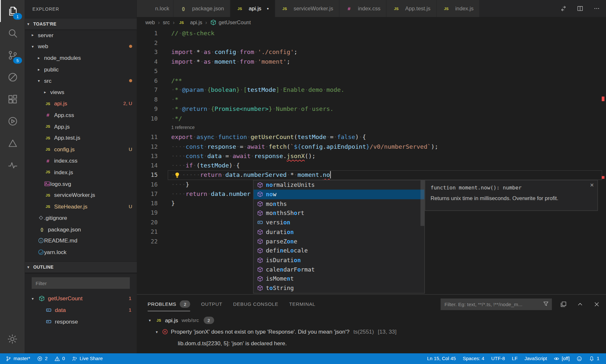  What do you see at coordinates (339, 279) in the screenshot?
I see `suggestion-isMoment: isMoment` at bounding box center [339, 279].